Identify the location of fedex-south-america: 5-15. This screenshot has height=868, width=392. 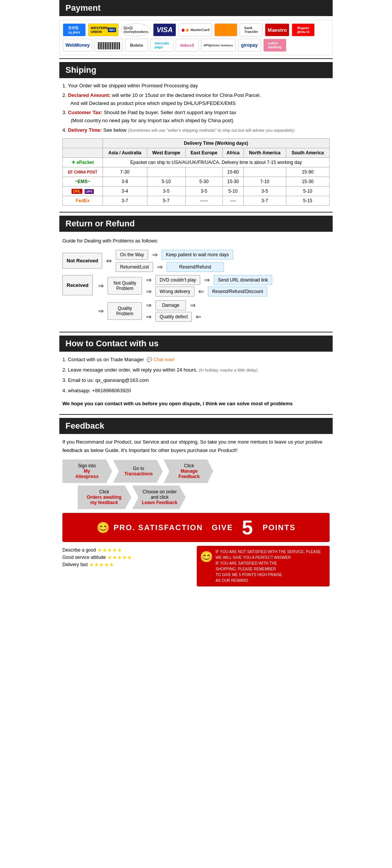
(308, 201).